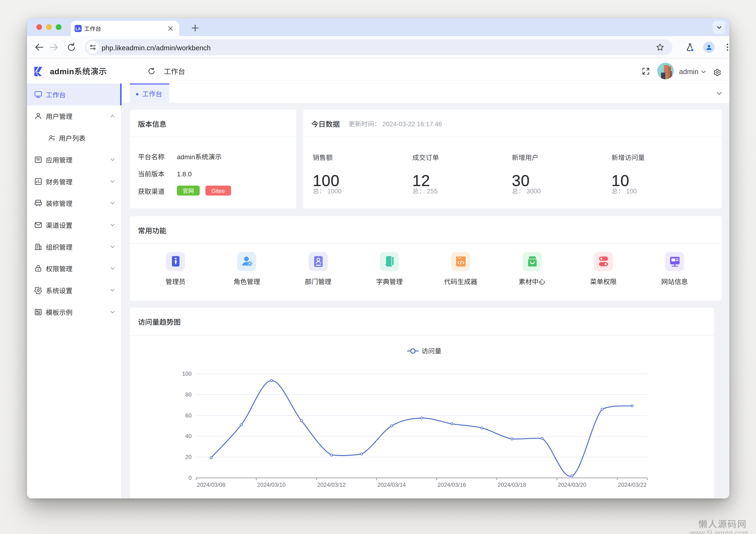 Image resolution: width=756 pixels, height=534 pixels. What do you see at coordinates (187, 373) in the screenshot?
I see `svg-text: 100` at bounding box center [187, 373].